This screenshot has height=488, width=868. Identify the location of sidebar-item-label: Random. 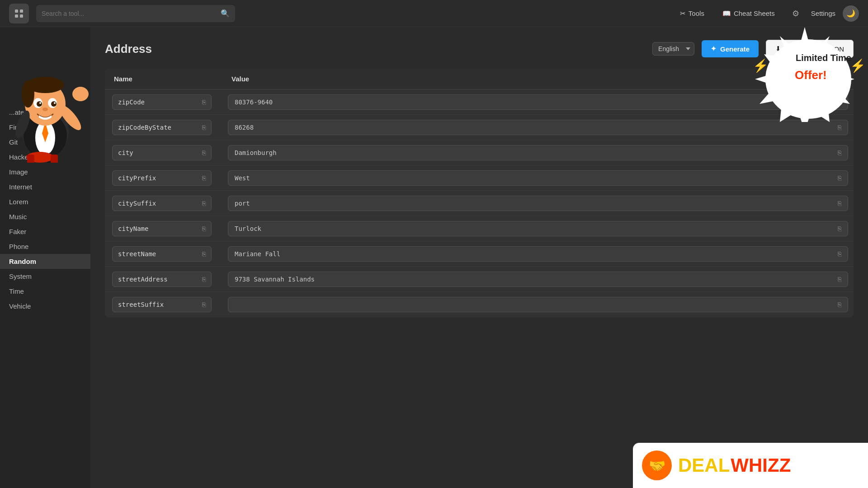
(23, 261).